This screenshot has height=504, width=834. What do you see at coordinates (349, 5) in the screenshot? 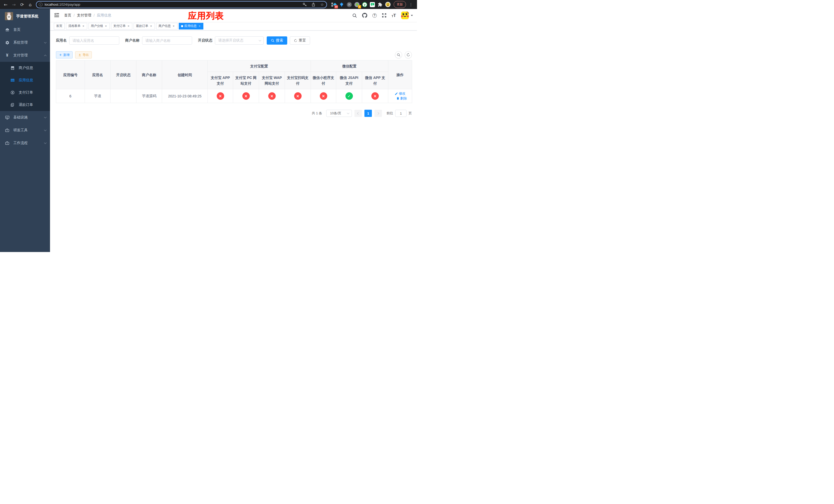
I see `extension-command-icon: ⌘` at bounding box center [349, 5].